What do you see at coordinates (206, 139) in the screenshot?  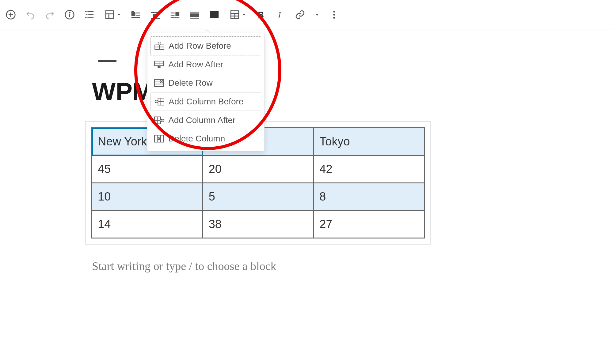 I see `dropdown-delete-column: Delete Column` at bounding box center [206, 139].